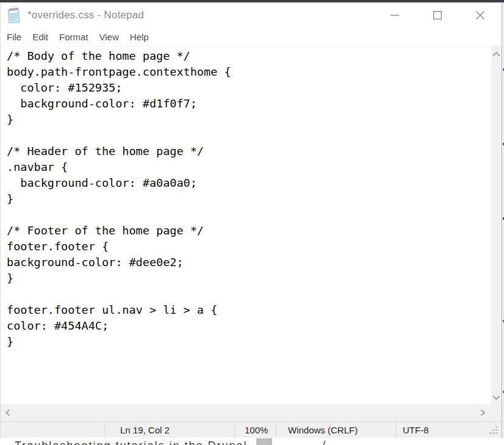 The height and width of the screenshot is (445, 504). What do you see at coordinates (249, 231) in the screenshot?
I see `code-line: /* Footer of the home page */` at bounding box center [249, 231].